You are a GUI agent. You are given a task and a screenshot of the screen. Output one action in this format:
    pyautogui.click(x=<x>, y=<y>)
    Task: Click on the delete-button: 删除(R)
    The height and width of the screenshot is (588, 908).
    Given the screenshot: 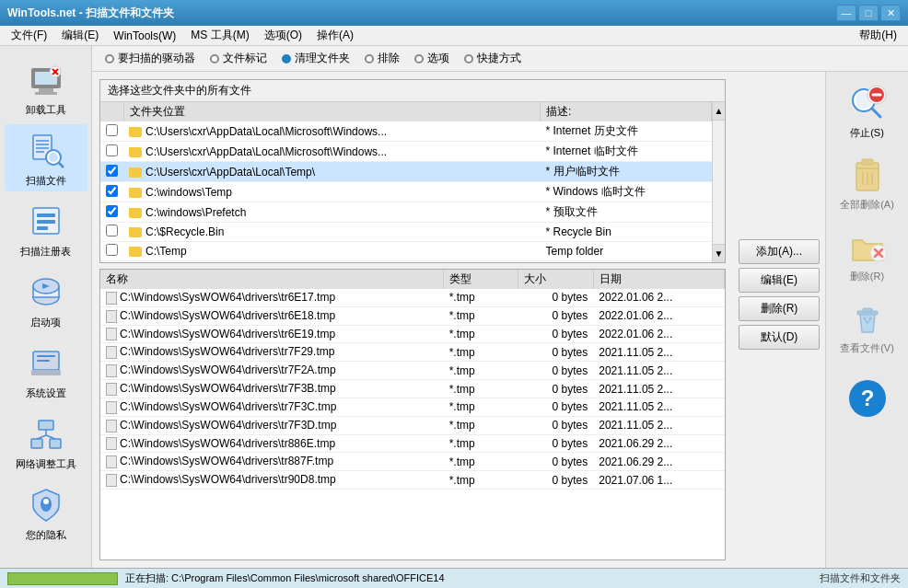 What is the action you would take?
    pyautogui.click(x=779, y=309)
    